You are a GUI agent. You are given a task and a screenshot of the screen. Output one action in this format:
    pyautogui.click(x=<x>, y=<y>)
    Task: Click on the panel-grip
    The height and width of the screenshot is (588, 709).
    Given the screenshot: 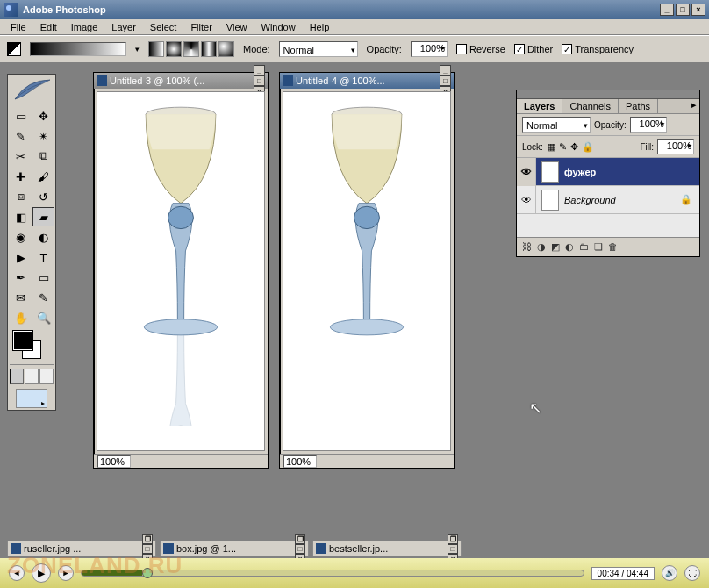 What is the action you would take?
    pyautogui.click(x=608, y=95)
    